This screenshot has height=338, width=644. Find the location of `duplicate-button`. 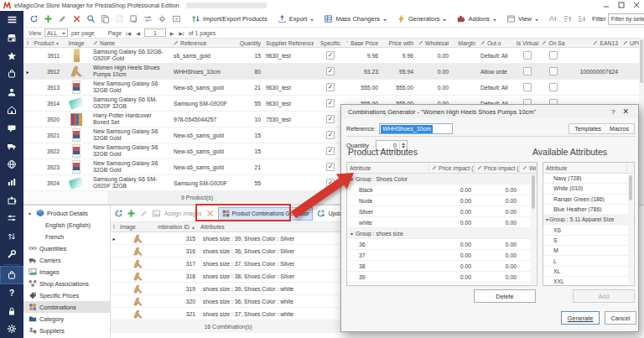

duplicate-button is located at coordinates (134, 18).